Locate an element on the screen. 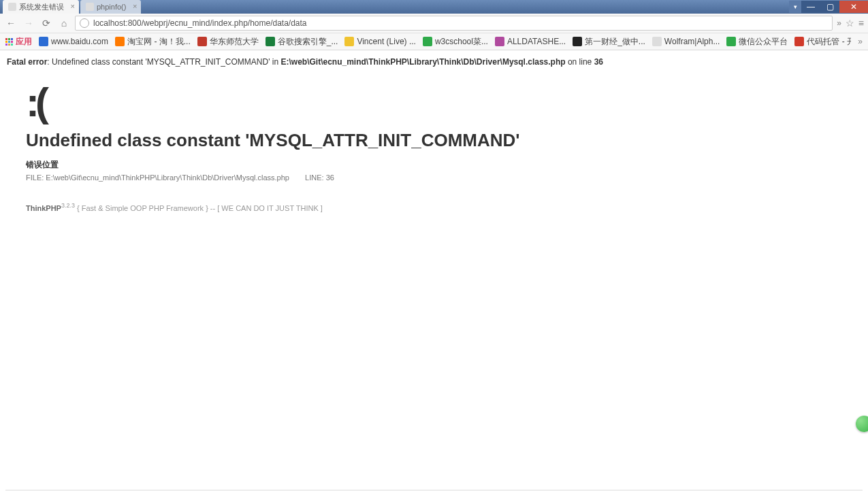  framework-version: 3.2.3 is located at coordinates (68, 205).